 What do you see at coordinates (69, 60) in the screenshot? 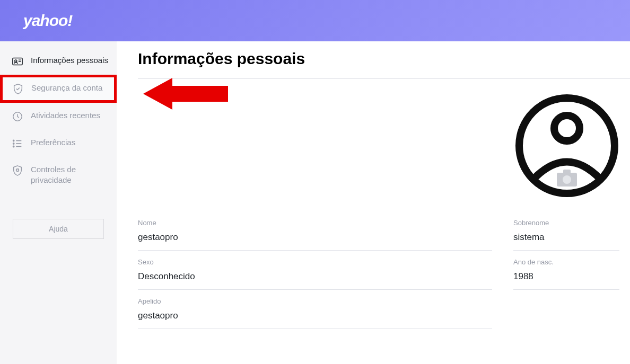
I see `sidebar-item-label: Informações pessoais` at bounding box center [69, 60].